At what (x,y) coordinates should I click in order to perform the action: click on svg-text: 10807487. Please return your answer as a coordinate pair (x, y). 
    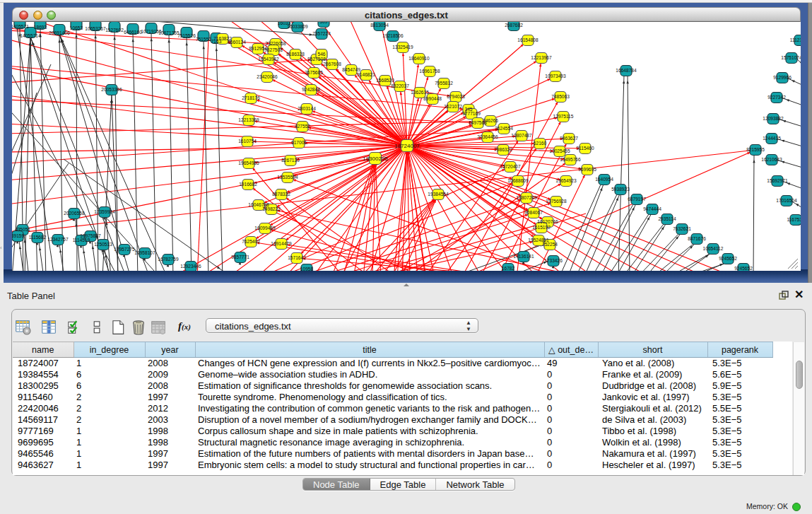
    Looking at the image, I should click on (522, 136).